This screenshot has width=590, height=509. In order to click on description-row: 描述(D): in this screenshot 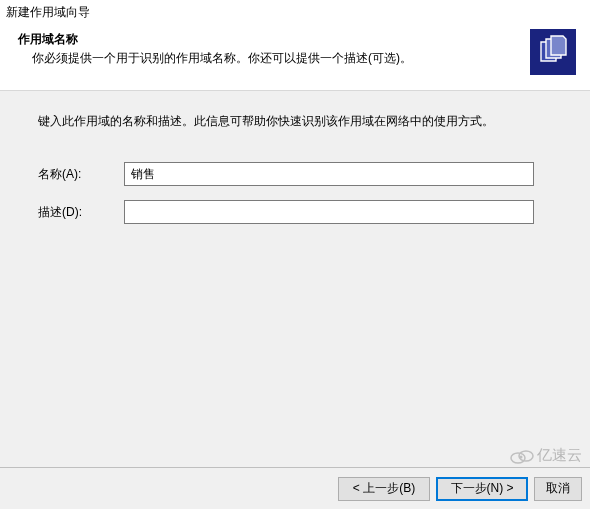, I will do `click(295, 212)`.